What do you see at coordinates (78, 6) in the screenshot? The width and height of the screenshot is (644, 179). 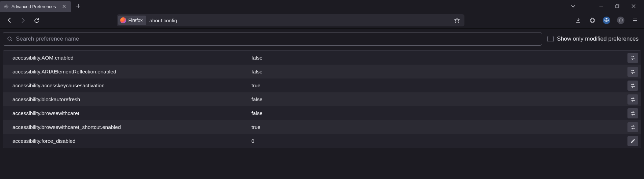 I see `new-tab-button` at bounding box center [78, 6].